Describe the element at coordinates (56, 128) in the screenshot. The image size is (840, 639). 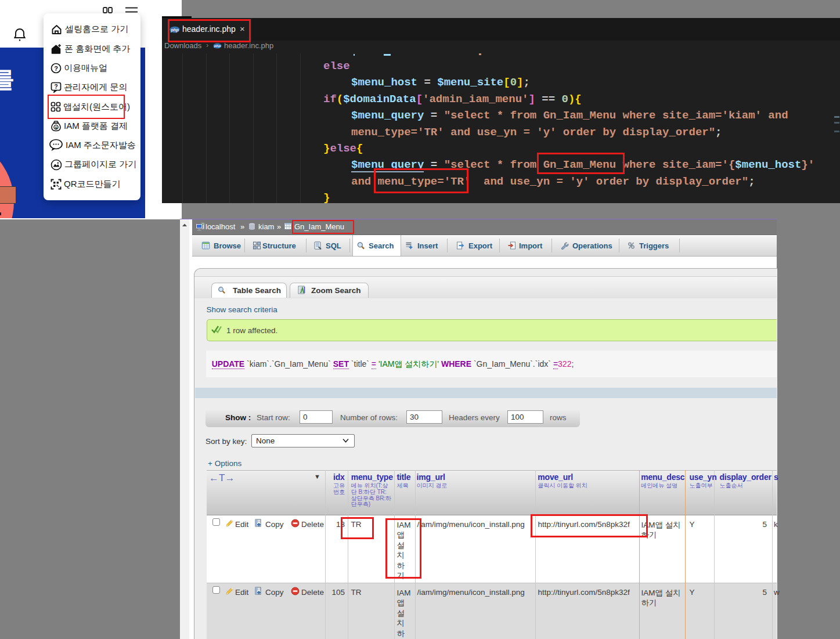
I see `svg-text: s` at that location.